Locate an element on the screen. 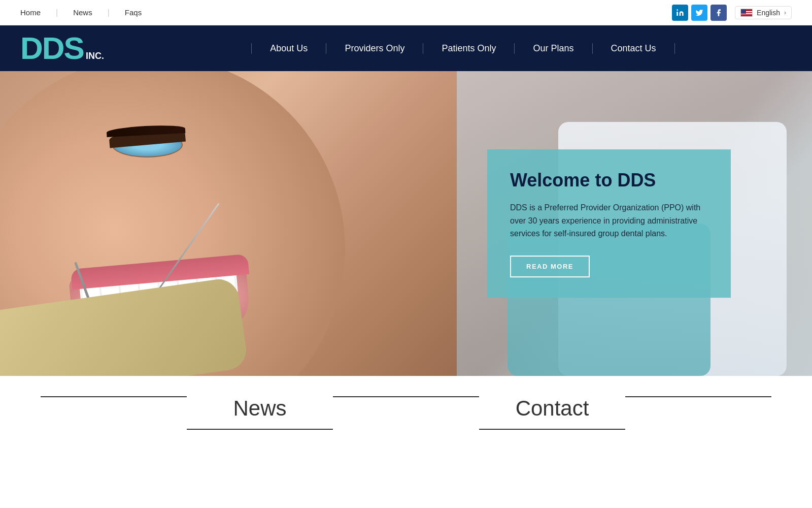  bottom-spacer-col is located at coordinates (406, 413).